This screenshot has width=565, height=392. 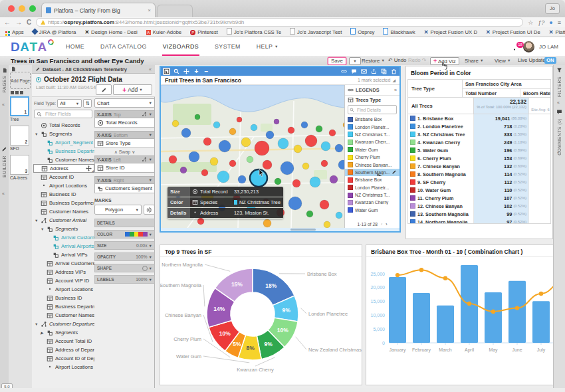 I want to click on legend-item: London Planetr..., so click(x=372, y=126).